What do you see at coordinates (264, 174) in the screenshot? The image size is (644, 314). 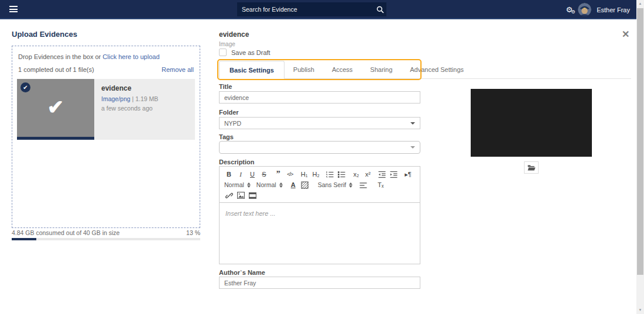 I see `strikethrough-icon: S` at bounding box center [264, 174].